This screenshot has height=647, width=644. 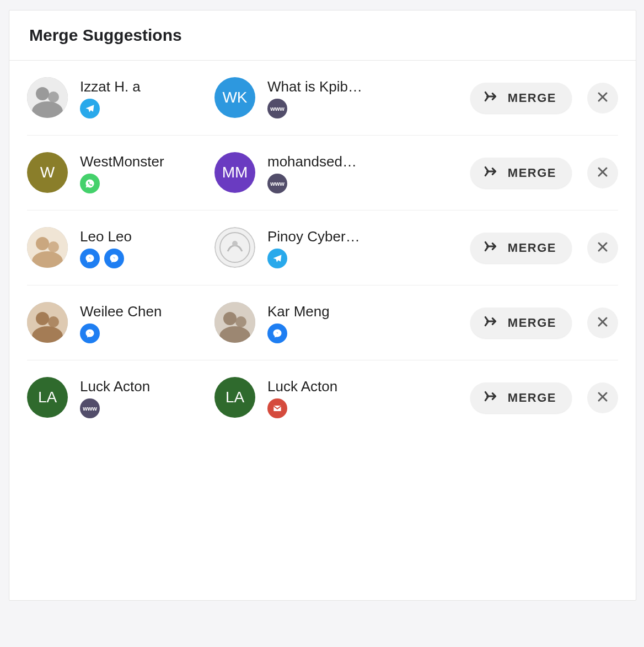 What do you see at coordinates (288, 323) in the screenshot?
I see `contact-right: Kar Meng` at bounding box center [288, 323].